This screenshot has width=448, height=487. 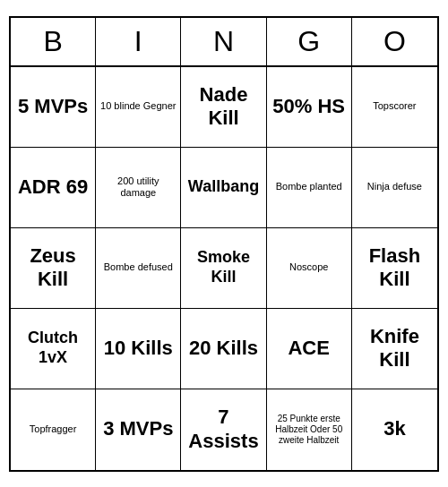 I want to click on bingo-cell-16: 10 Kills, so click(x=138, y=349).